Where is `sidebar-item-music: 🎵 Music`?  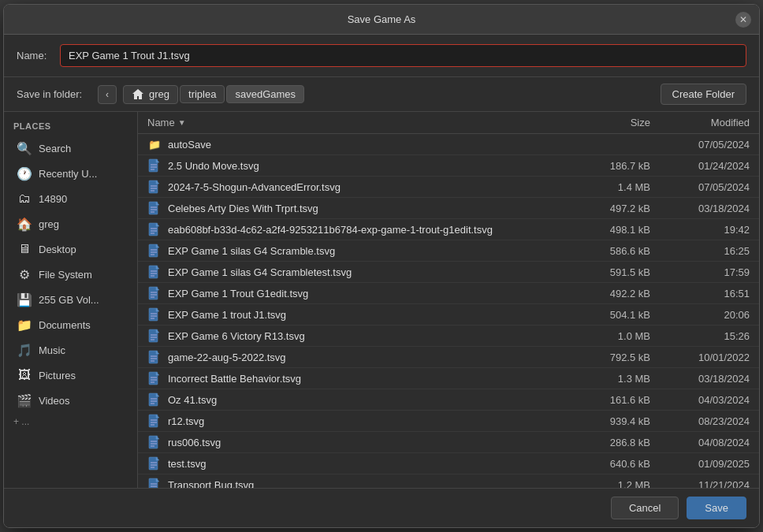 sidebar-item-music: 🎵 Music is located at coordinates (71, 350).